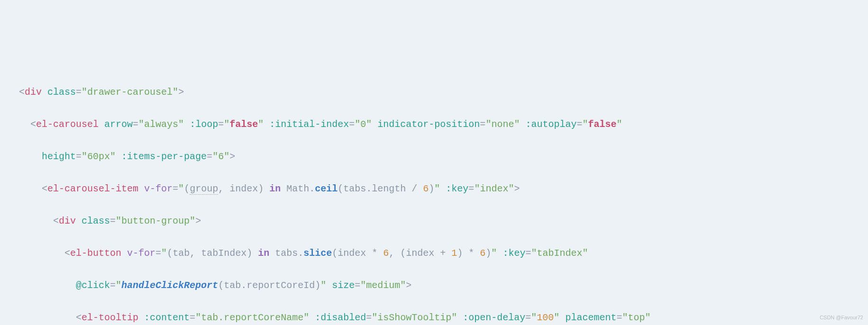 The width and height of the screenshot is (868, 325). I want to click on method: handleClickReport, so click(170, 285).